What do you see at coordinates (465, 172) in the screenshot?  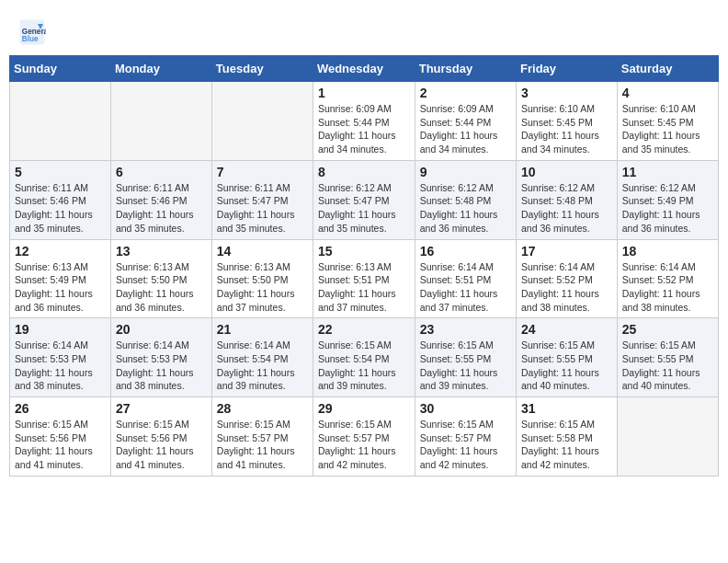 I see `day-number: 9` at bounding box center [465, 172].